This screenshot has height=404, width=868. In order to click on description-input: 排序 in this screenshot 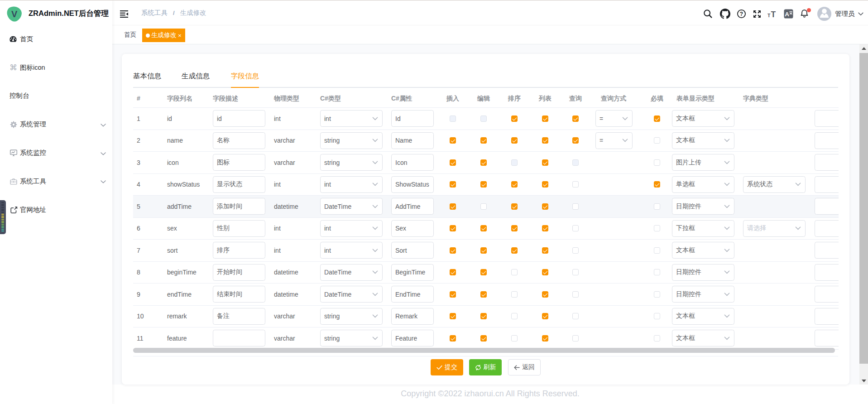, I will do `click(239, 250)`.